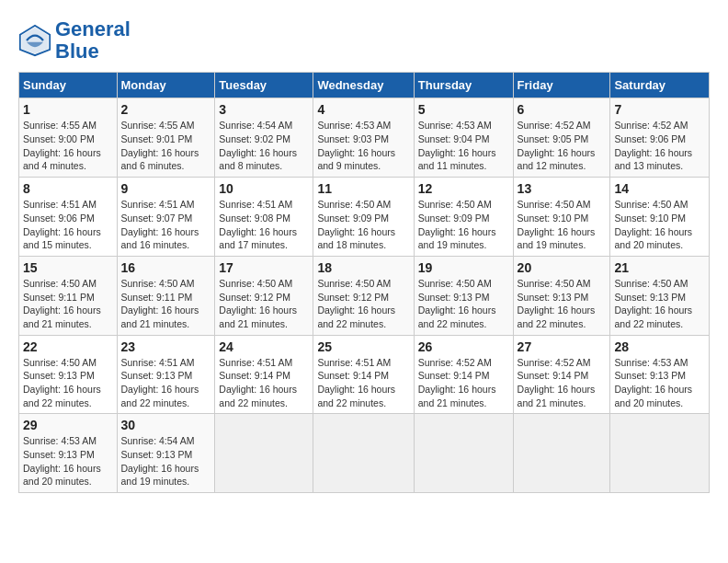  What do you see at coordinates (660, 374) in the screenshot?
I see `calendar-day-cell: 28 Sunrise: 4:53 AM Sunset: 9:13 PM Dayl…` at bounding box center [660, 374].